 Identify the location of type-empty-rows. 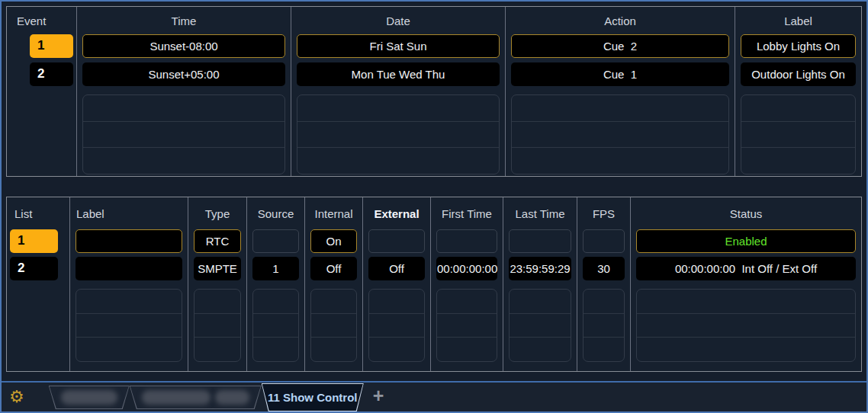
(217, 325).